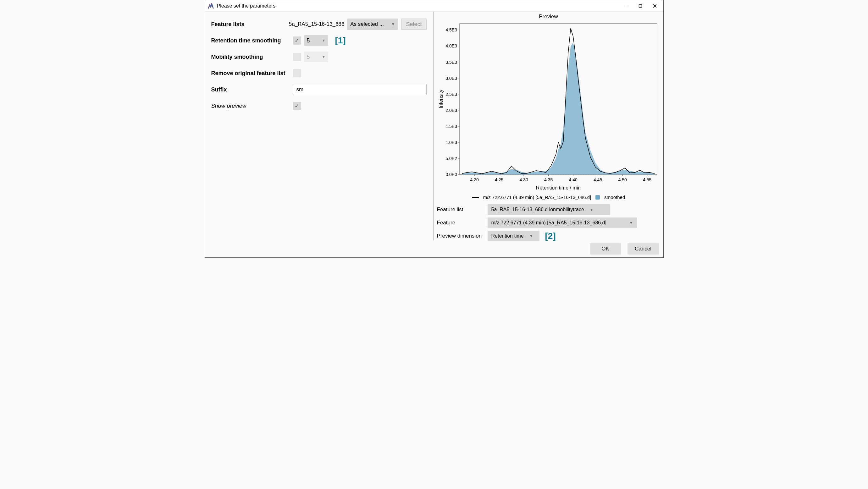 The image size is (868, 489). I want to click on cancel-button: Cancel, so click(643, 249).